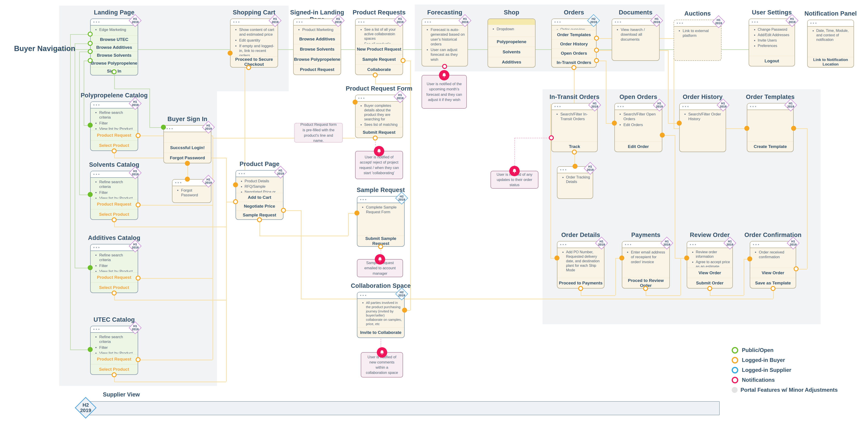 The image size is (868, 422). Describe the element at coordinates (254, 43) in the screenshot. I see `card-window: Show content of cart and estimated price…` at that location.